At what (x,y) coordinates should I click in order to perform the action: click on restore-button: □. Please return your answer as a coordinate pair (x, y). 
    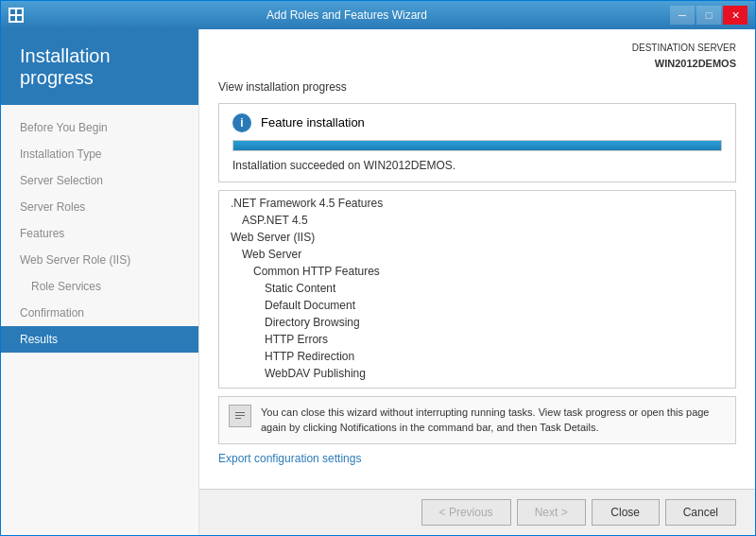
    Looking at the image, I should click on (709, 15).